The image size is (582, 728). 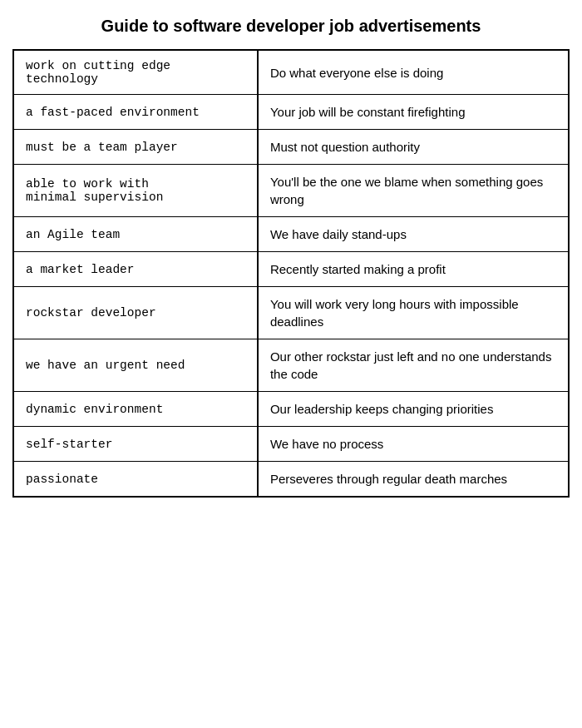 I want to click on ad-phrase: a market leader, so click(x=136, y=270).